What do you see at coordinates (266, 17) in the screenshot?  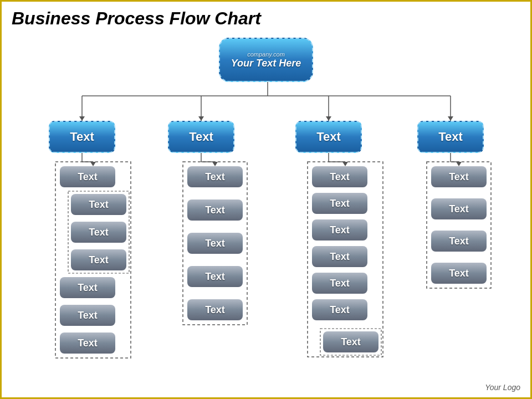 I see `page-title: Business Process Flow Chart` at bounding box center [266, 17].